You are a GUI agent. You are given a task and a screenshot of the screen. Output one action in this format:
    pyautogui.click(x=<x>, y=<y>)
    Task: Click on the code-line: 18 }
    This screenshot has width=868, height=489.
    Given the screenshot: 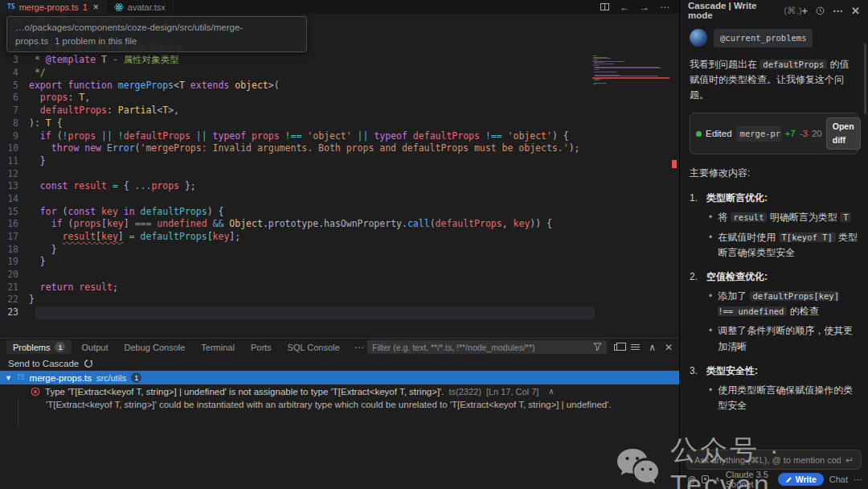 What is the action you would take?
    pyautogui.click(x=339, y=250)
    